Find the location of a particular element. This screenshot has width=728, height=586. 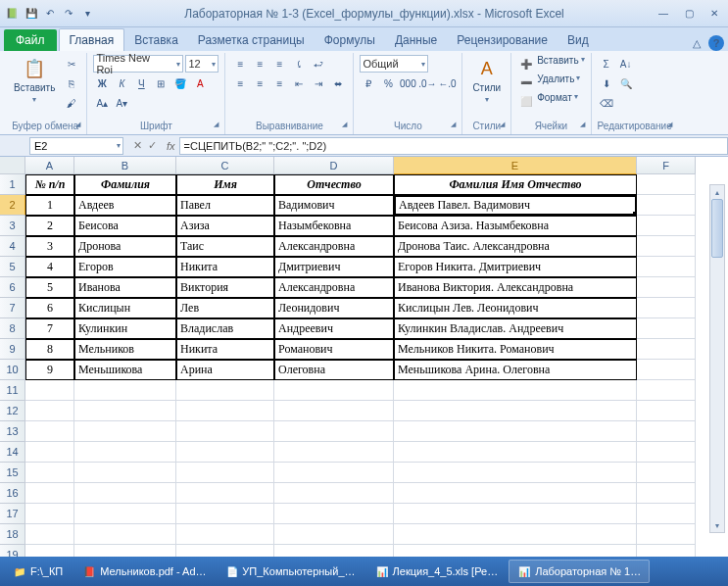

cell: Владислав is located at coordinates (225, 329).